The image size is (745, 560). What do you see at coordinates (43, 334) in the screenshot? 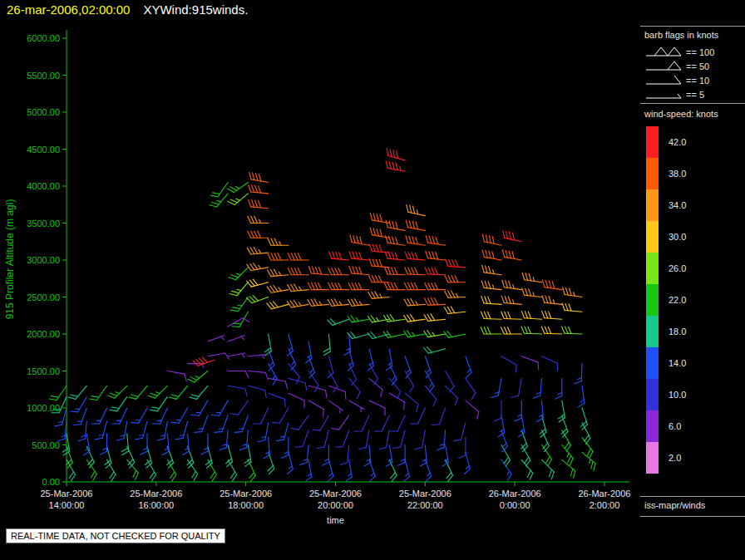
I see `svg-text: 2000.00` at bounding box center [43, 334].